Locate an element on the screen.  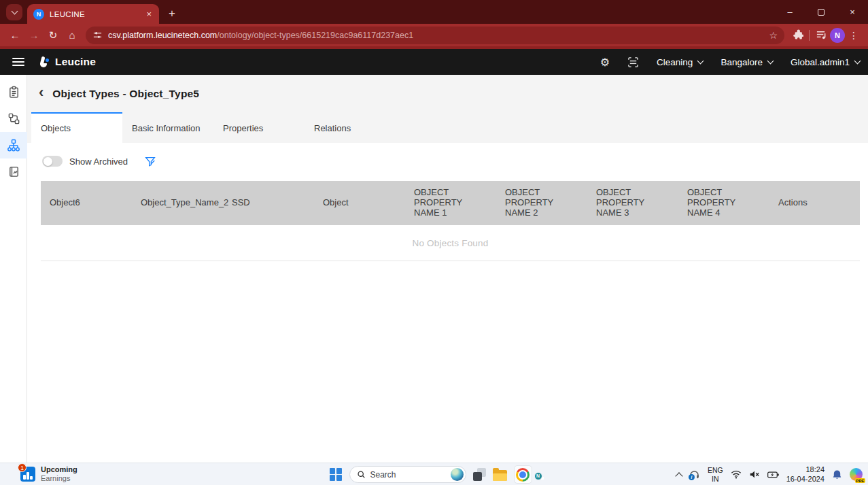
tab-properties: Properties is located at coordinates (259, 128).